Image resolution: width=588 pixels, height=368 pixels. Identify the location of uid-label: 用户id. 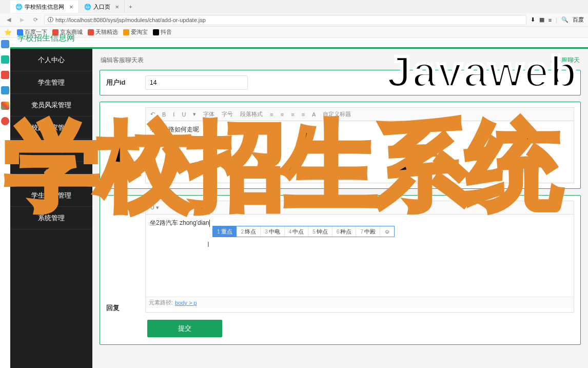
(123, 83).